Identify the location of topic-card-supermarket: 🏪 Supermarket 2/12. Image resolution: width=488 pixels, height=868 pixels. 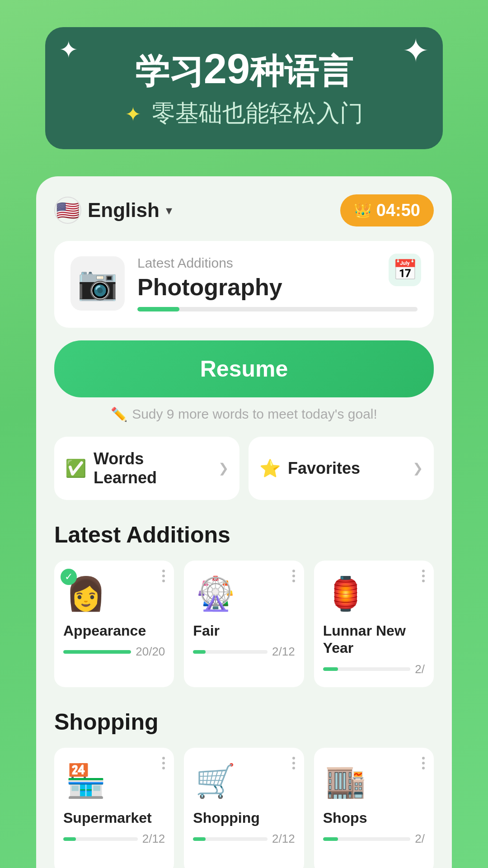
(114, 808).